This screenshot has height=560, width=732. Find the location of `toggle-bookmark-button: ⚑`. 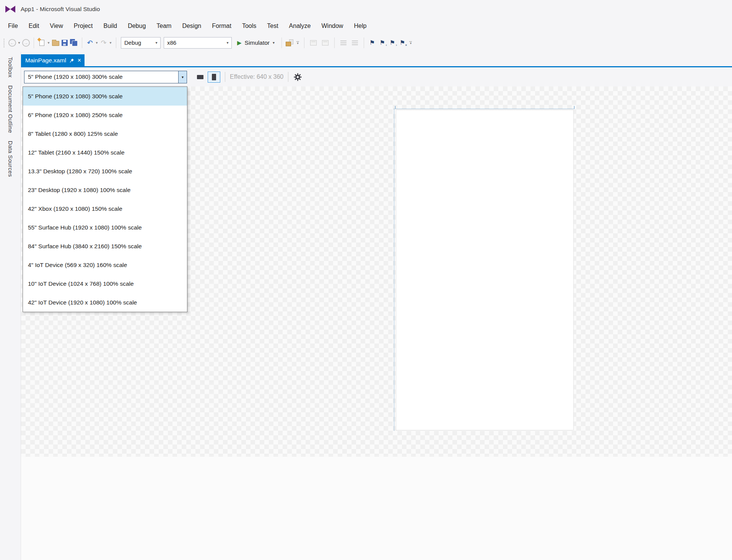

toggle-bookmark-button: ⚑ is located at coordinates (372, 43).